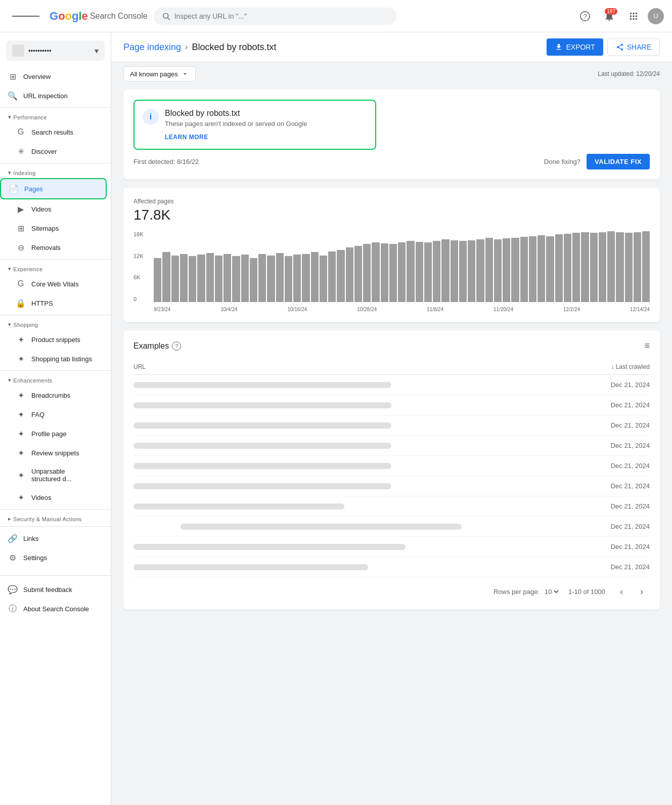  What do you see at coordinates (52, 609) in the screenshot?
I see `sidebar-item-about: ⓘ About Search Console` at bounding box center [52, 609].